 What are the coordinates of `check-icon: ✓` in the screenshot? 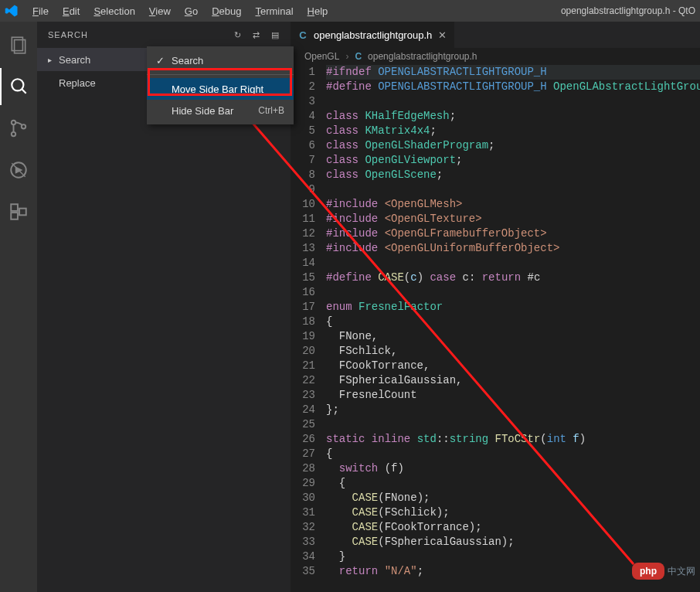 It's located at (161, 60).